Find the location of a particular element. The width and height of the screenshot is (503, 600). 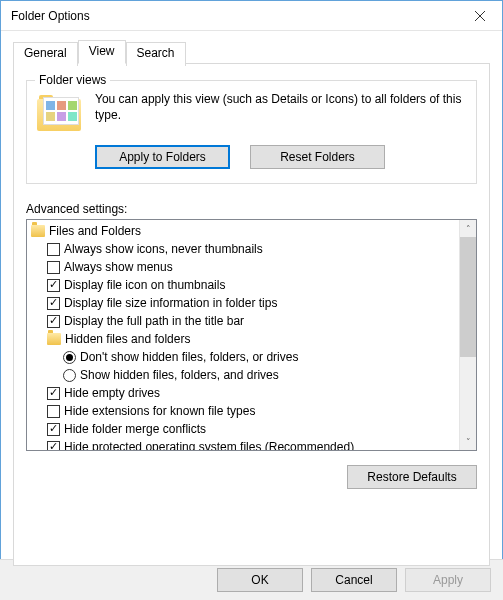

vertical-scrollbar: ˄ ˅ is located at coordinates (468, 335).